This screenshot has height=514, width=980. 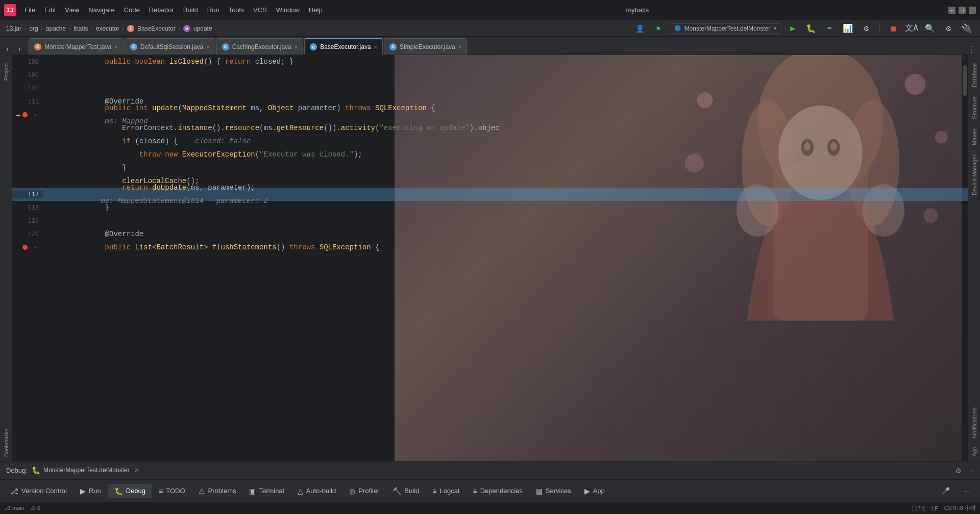 What do you see at coordinates (658, 29) in the screenshot?
I see `vcs-button: ⚑` at bounding box center [658, 29].